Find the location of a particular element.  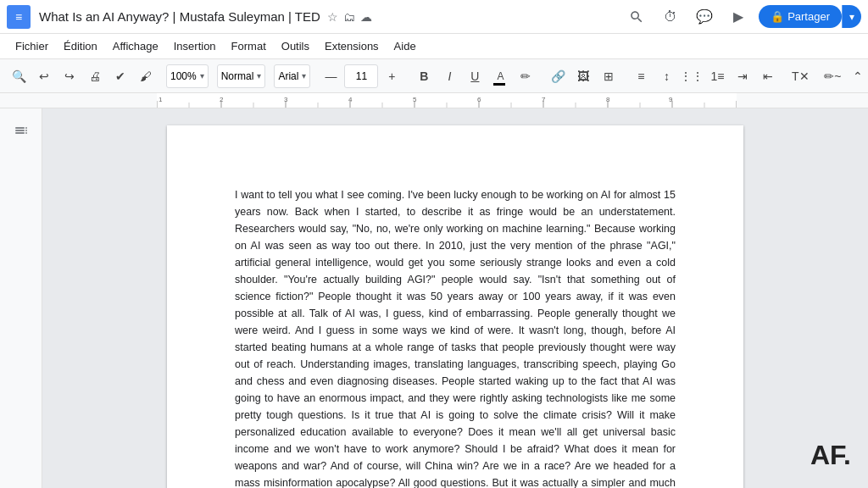

zoom-value: 100% is located at coordinates (183, 76).